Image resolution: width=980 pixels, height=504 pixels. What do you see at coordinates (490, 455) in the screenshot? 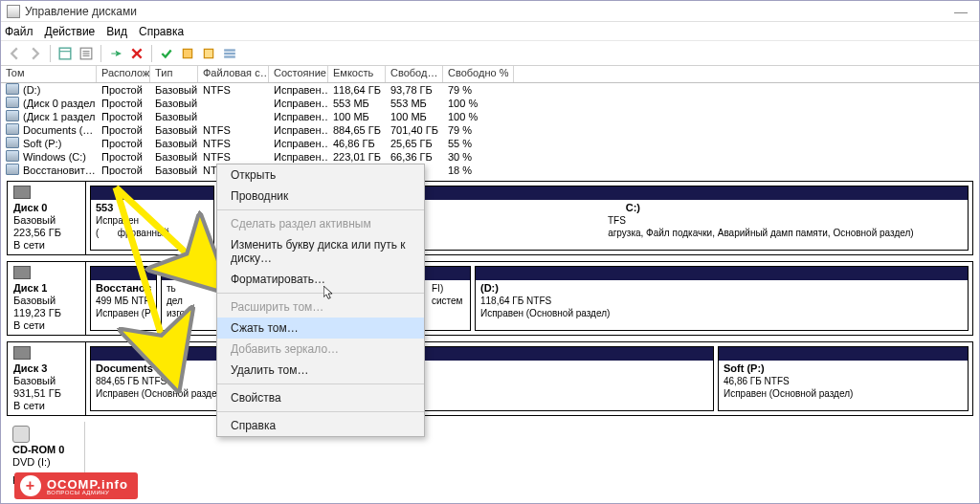
I see `disk-row: CD-ROM 0 DVD (I:) Нет носителя` at bounding box center [490, 455].